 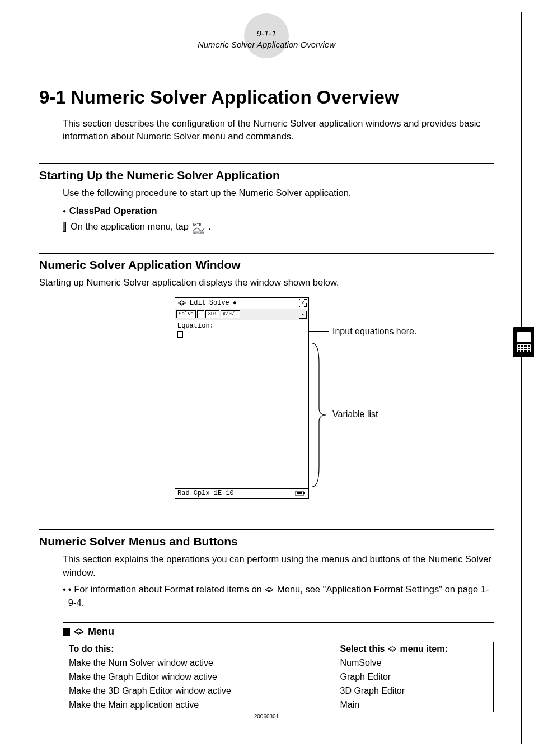 What do you see at coordinates (242, 304) in the screenshot?
I see `mock-menubar: Edit Solve ♦` at bounding box center [242, 304].